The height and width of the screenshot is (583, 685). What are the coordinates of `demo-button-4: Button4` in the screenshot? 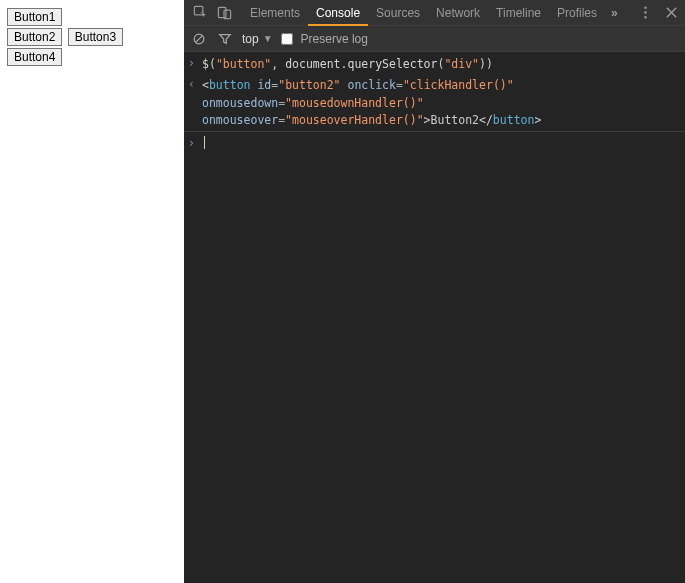 It's located at (34, 57).